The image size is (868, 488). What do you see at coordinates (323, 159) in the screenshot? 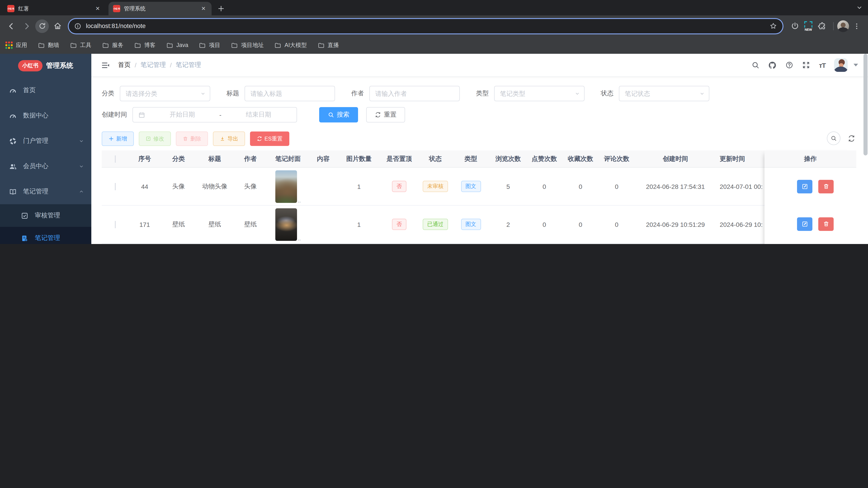
I see `column-header-内容: 内容` at bounding box center [323, 159].